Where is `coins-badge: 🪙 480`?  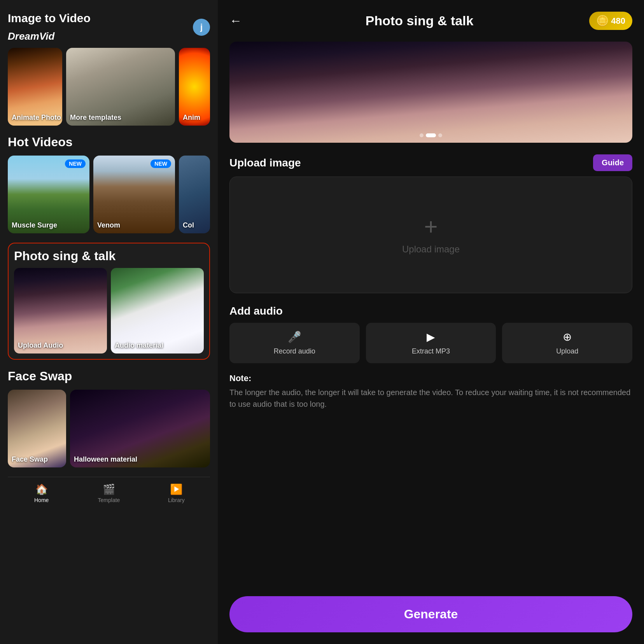 coins-badge: 🪙 480 is located at coordinates (611, 21).